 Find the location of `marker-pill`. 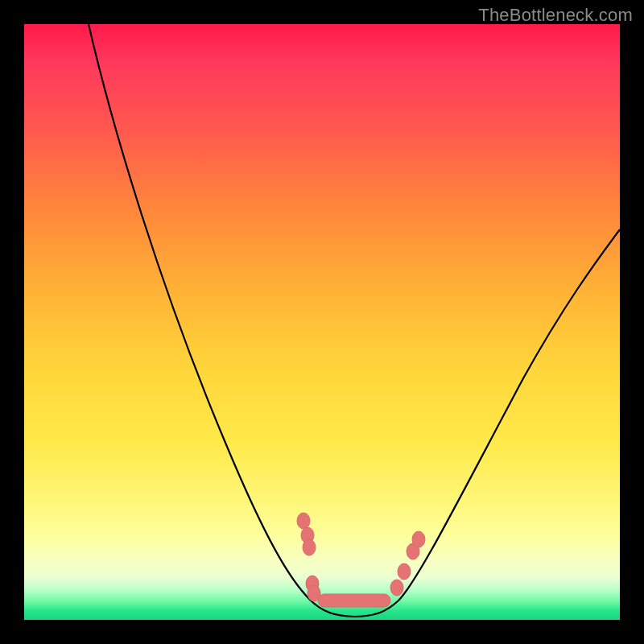

marker-pill is located at coordinates (354, 601).